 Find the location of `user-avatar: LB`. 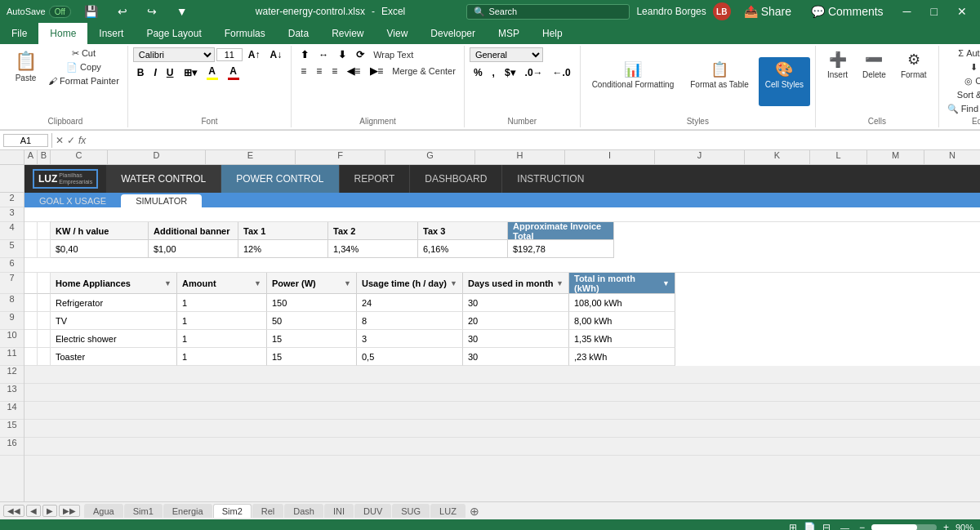

user-avatar: LB is located at coordinates (722, 11).